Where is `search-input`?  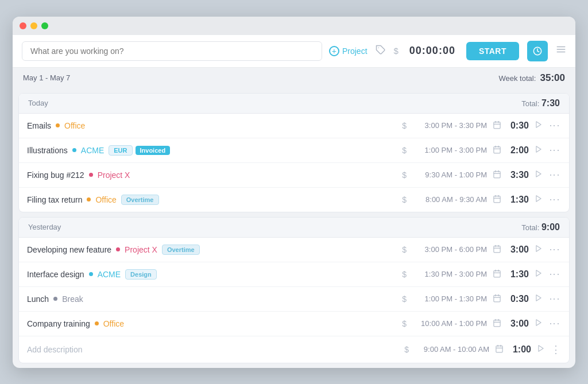
search-input is located at coordinates (172, 51).